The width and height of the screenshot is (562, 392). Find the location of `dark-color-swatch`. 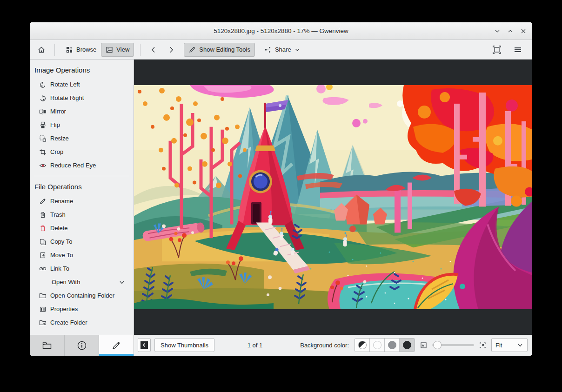

dark-color-swatch is located at coordinates (407, 345).